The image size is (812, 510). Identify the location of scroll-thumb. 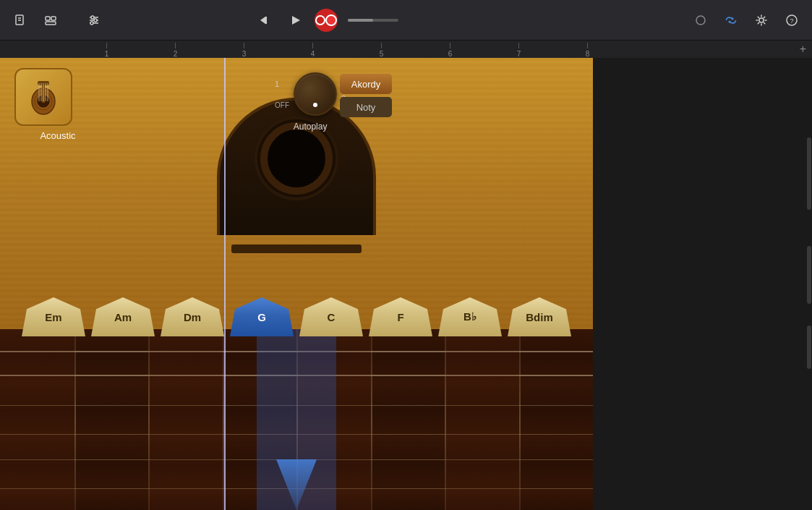
(809, 174).